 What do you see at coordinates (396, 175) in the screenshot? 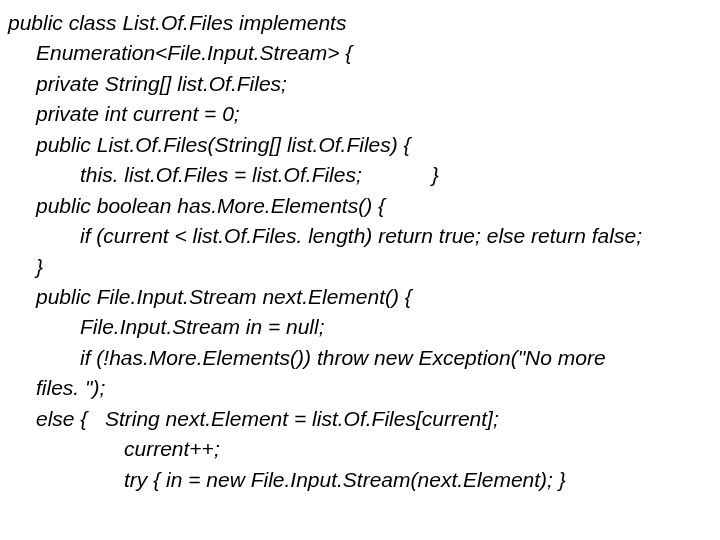
I see `code-line: this. list.Of.Files = list.Of.Files; }` at bounding box center [396, 175].